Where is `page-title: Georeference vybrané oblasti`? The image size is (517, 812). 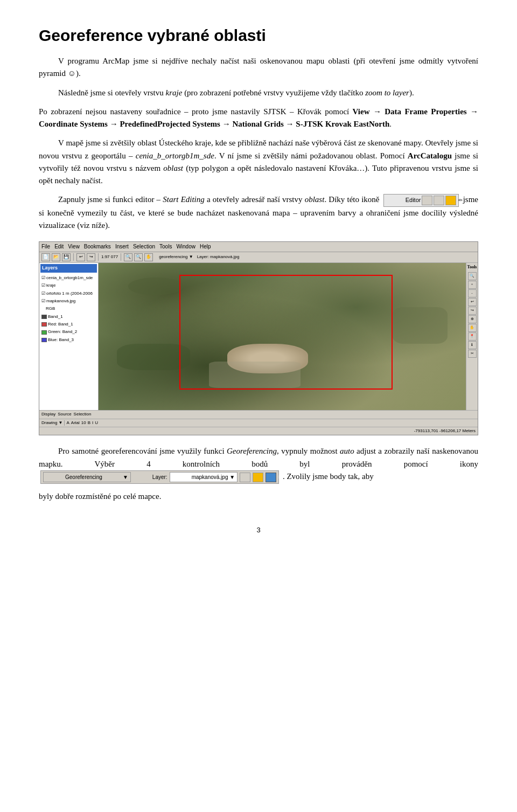 page-title: Georeference vybrané oblasti is located at coordinates (258, 36).